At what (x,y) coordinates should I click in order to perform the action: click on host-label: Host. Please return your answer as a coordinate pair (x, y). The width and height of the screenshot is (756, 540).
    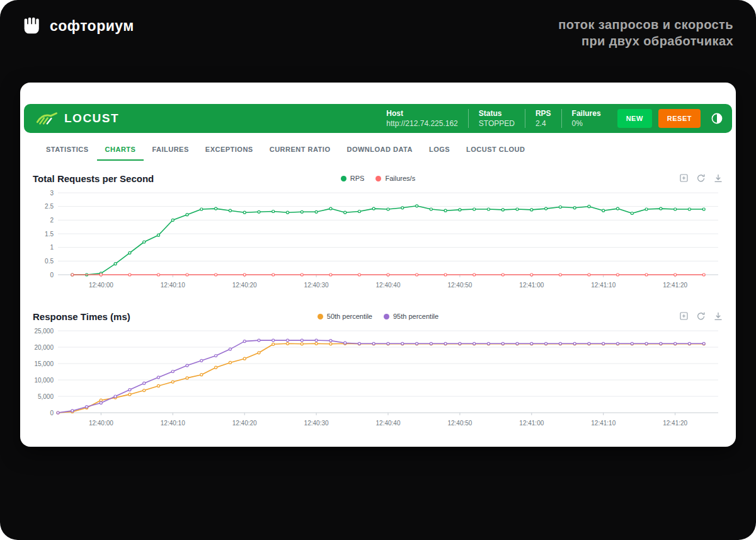
    Looking at the image, I should click on (422, 113).